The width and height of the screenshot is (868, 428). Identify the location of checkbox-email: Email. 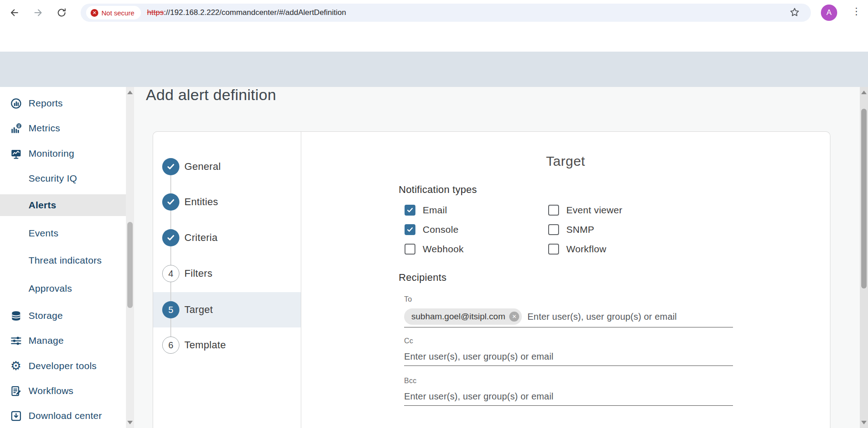
(477, 210).